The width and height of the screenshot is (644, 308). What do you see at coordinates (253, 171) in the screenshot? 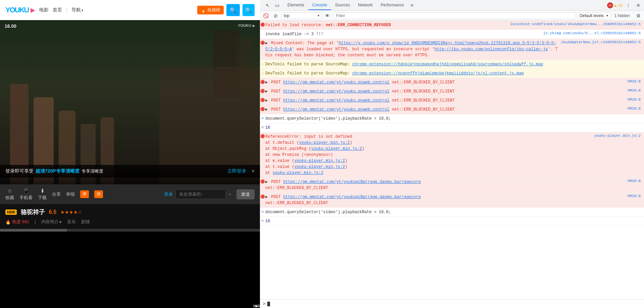
I see `close-banner-button: ×` at bounding box center [253, 171].